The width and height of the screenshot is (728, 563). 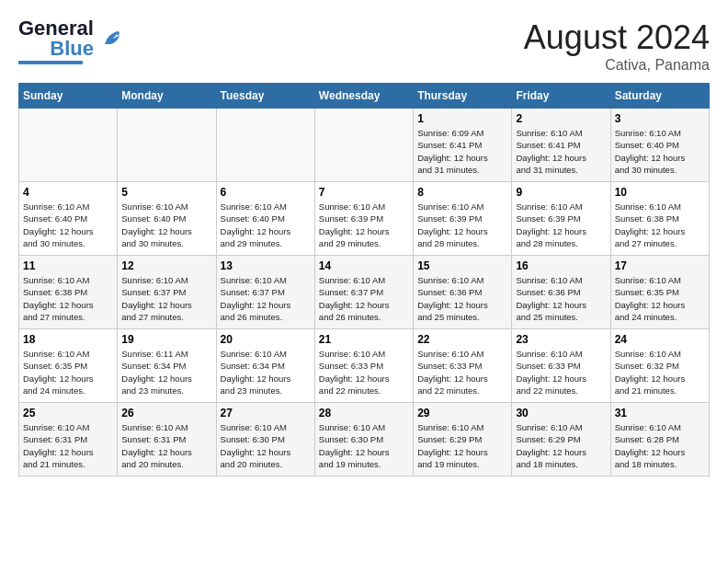 What do you see at coordinates (561, 445) in the screenshot?
I see `day-info: Sunrise: 6:10 AM Sunset: 6:29 PM Dayligh…` at bounding box center [561, 445].